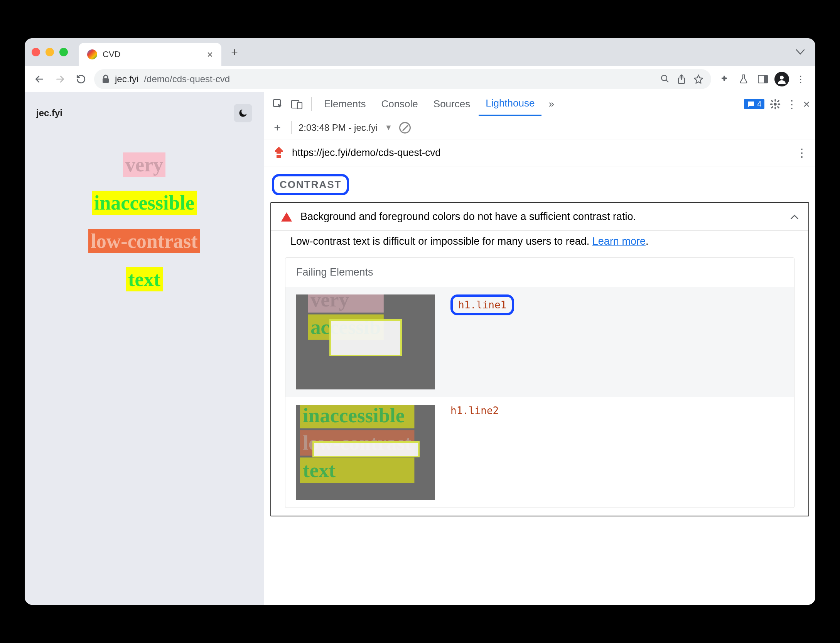 This screenshot has height=643, width=840. What do you see at coordinates (366, 342) in the screenshot?
I see `element-thumbnail: very accessib` at bounding box center [366, 342].